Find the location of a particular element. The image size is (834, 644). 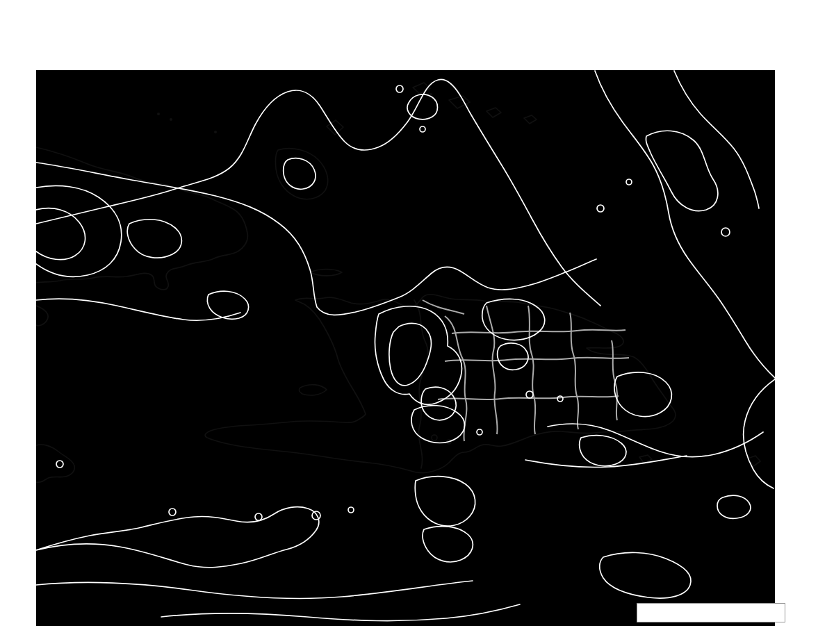

brand-box is located at coordinates (711, 613).